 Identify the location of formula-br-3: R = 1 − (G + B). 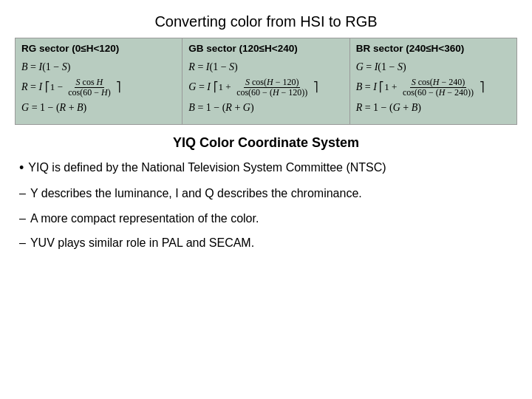
(433, 108).